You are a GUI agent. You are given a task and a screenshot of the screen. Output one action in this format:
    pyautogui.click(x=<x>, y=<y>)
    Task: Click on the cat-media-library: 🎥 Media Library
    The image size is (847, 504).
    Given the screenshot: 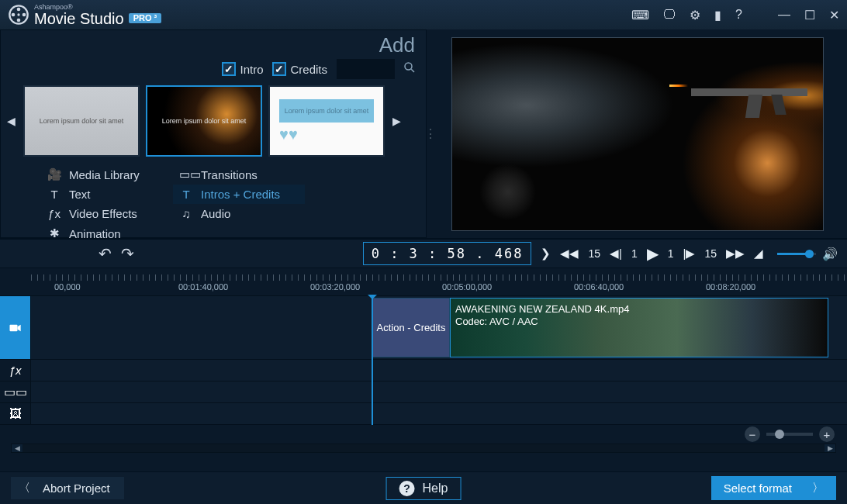 What is the action you would take?
    pyautogui.click(x=107, y=174)
    